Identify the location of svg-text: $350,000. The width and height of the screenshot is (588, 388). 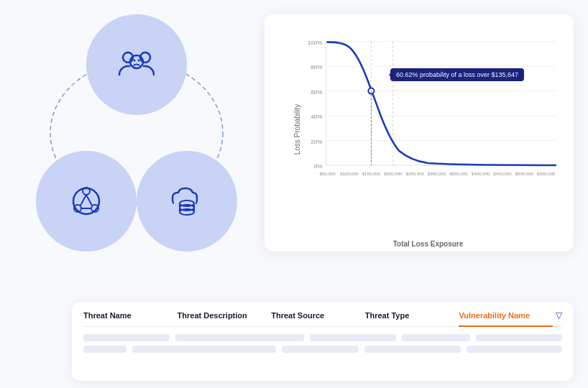
(459, 174).